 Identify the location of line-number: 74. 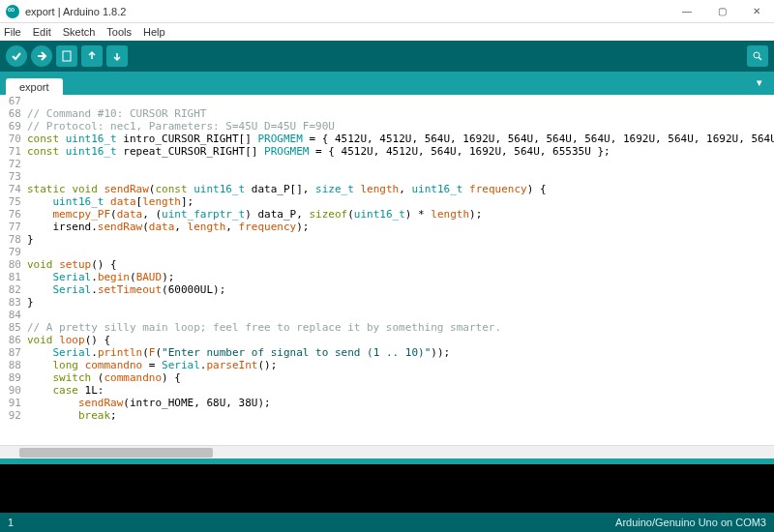
(14, 190).